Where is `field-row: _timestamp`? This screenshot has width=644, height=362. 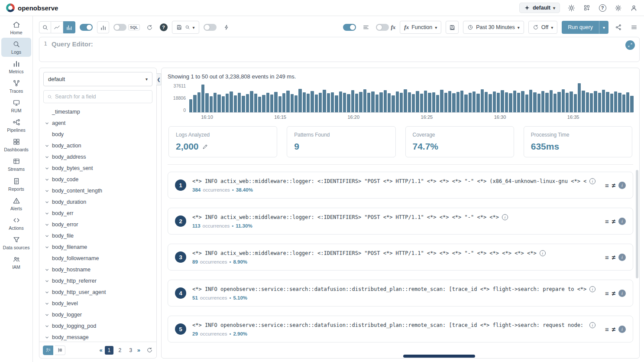
field-row: _timestamp is located at coordinates (98, 112).